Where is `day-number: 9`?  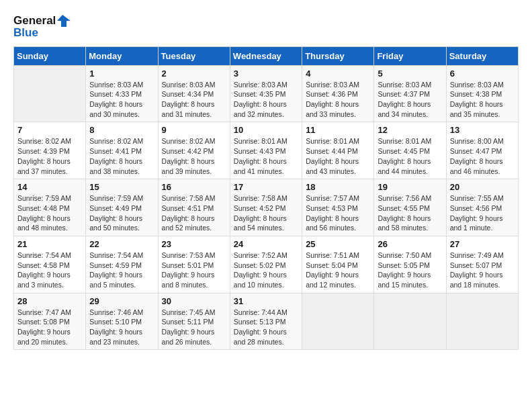
day-number: 9 is located at coordinates (194, 130).